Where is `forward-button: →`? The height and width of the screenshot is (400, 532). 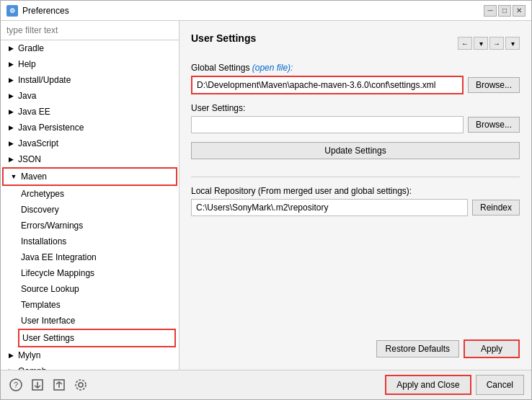 forward-button: → is located at coordinates (497, 43).